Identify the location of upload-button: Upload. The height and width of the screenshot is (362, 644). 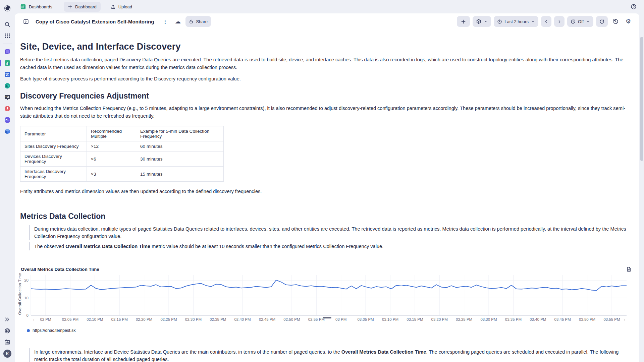
(121, 7).